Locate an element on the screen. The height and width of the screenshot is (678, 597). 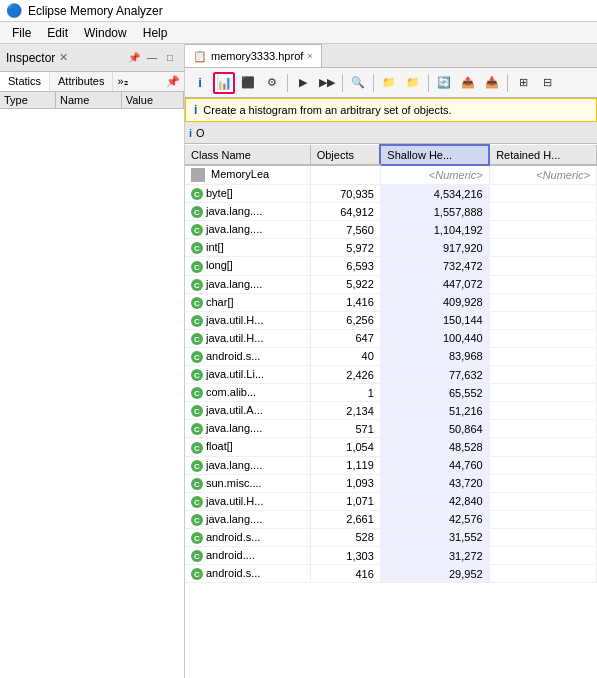
cell-shallow: 1,557,888 is located at coordinates (434, 212).